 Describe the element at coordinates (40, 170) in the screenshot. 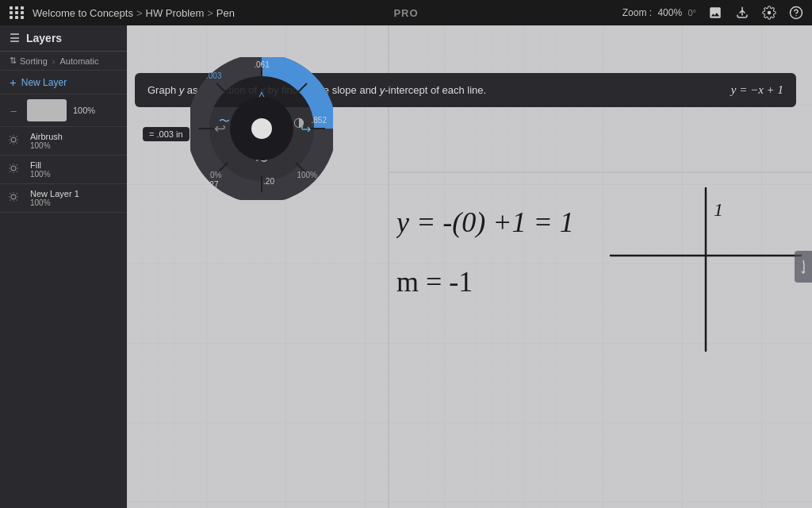

I see `layer-info-fill: Fill 100%` at that location.